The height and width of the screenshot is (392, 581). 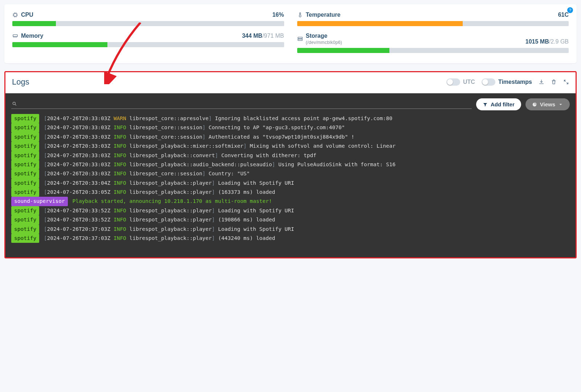 What do you see at coordinates (324, 42) in the screenshot?
I see `storage-sublabel: (/dev/mmcblk0p6)` at bounding box center [324, 42].